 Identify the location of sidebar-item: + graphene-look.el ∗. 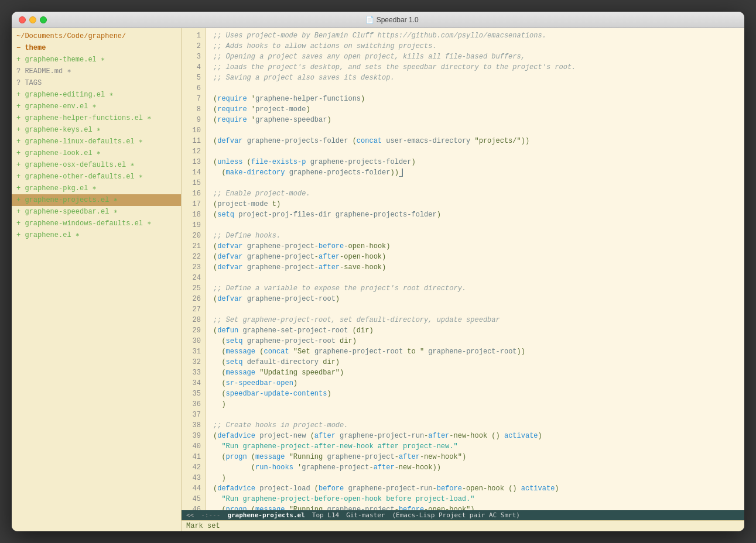
(96, 153).